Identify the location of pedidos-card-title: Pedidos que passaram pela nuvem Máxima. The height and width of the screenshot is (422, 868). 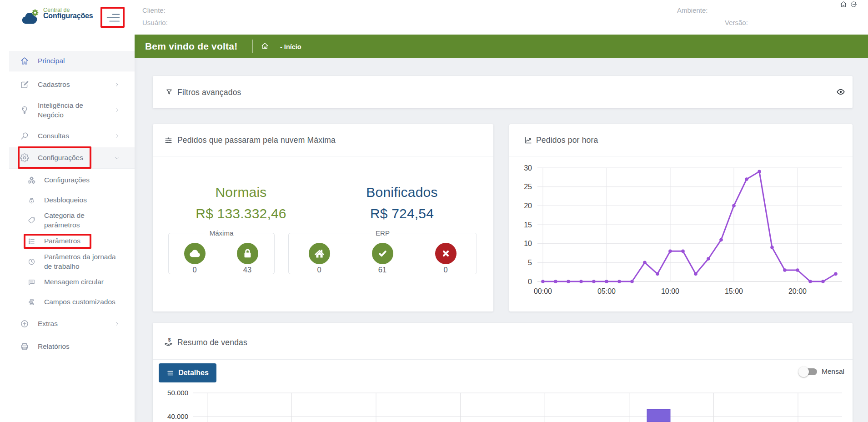
(256, 140).